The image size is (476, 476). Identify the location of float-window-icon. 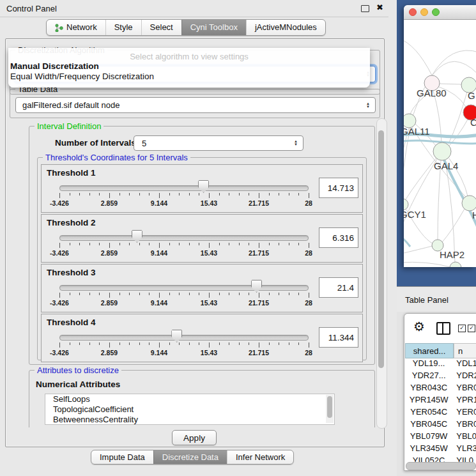
(365, 9).